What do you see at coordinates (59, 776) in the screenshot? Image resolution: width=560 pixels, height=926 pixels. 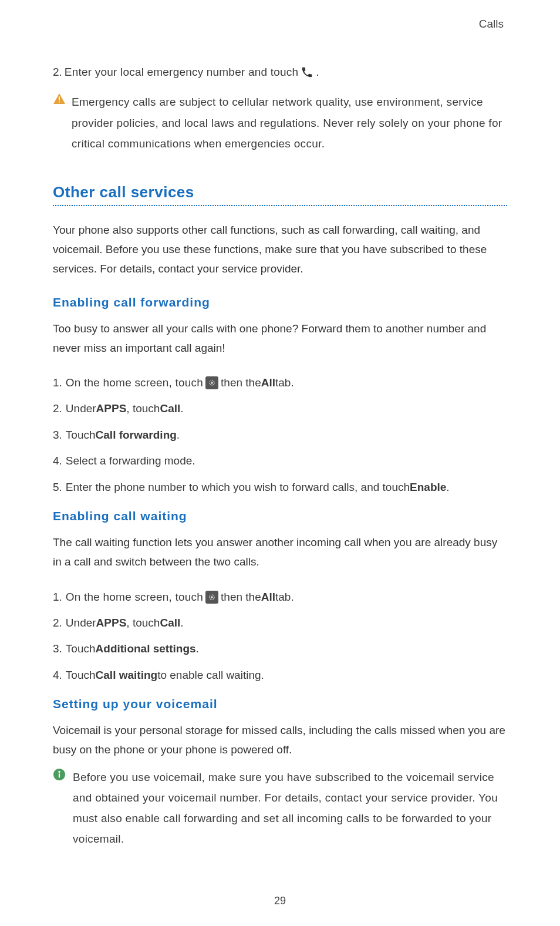 I see `info-circle-icon` at bounding box center [59, 776].